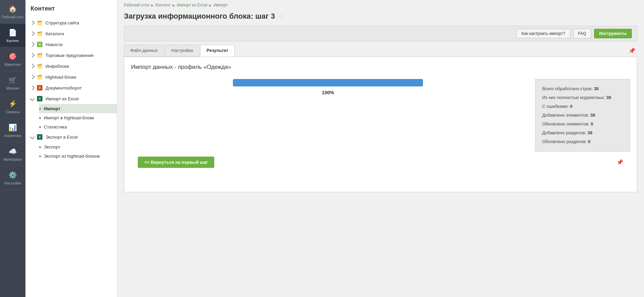  Describe the element at coordinates (52, 108) in the screenshot. I see `sidebar-sub-label-import: Импорт` at that location.